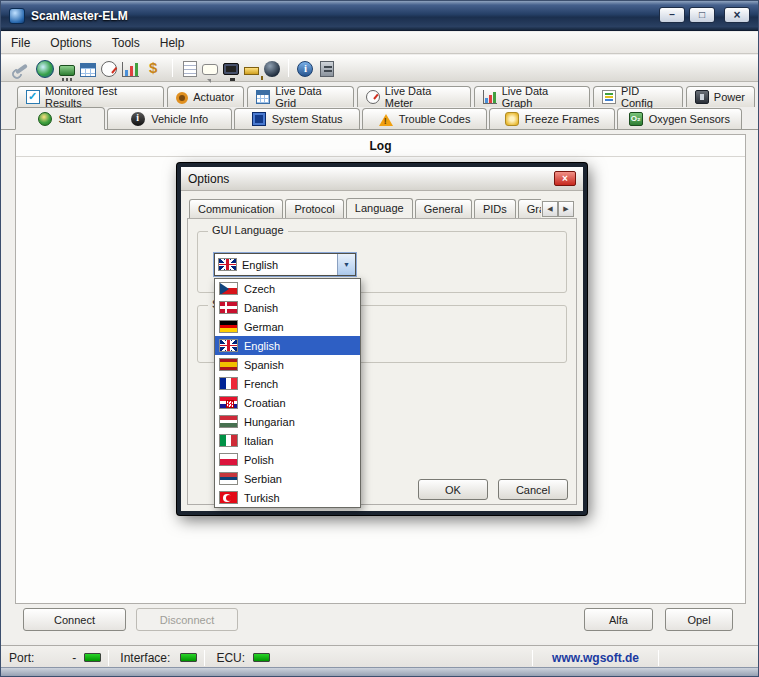 The image size is (759, 677). Describe the element at coordinates (130, 70) in the screenshot. I see `data-chart-icon` at that location.